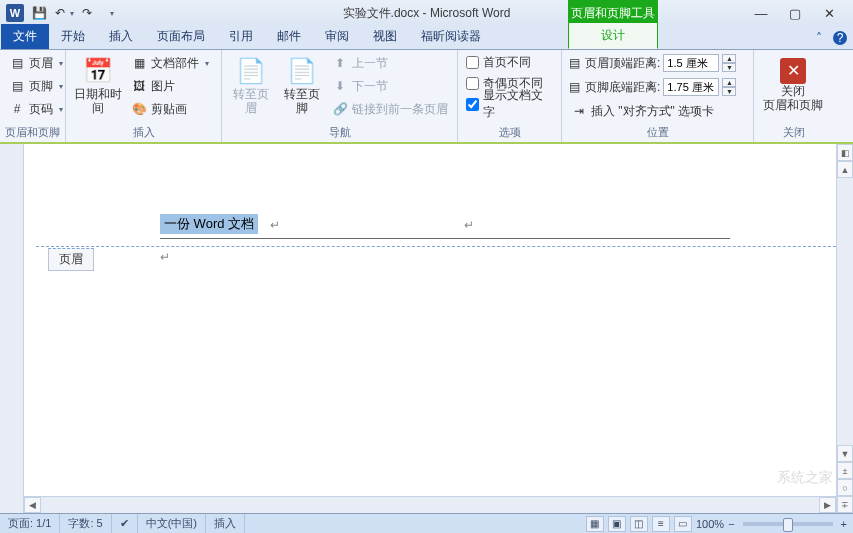 The height and width of the screenshot is (533, 853). What do you see at coordinates (87, 13) in the screenshot?
I see `redo-button: ↷` at bounding box center [87, 13].